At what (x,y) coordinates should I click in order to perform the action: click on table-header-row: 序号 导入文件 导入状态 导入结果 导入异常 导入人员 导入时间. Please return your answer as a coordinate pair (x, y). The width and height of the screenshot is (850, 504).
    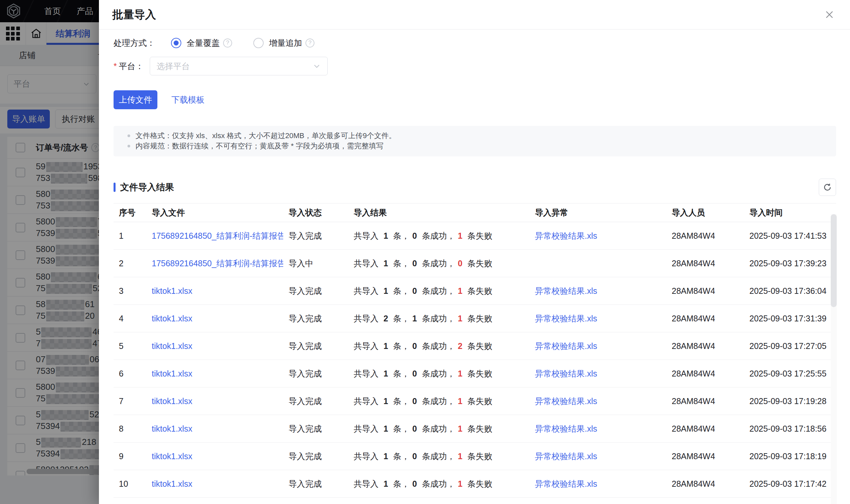
    Looking at the image, I should click on (475, 213).